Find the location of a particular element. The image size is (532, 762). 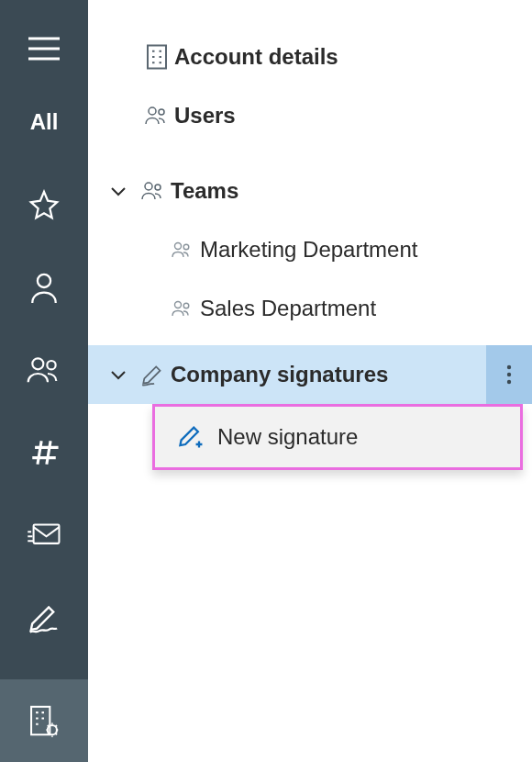

sidebar-item-all: All is located at coordinates (44, 122).